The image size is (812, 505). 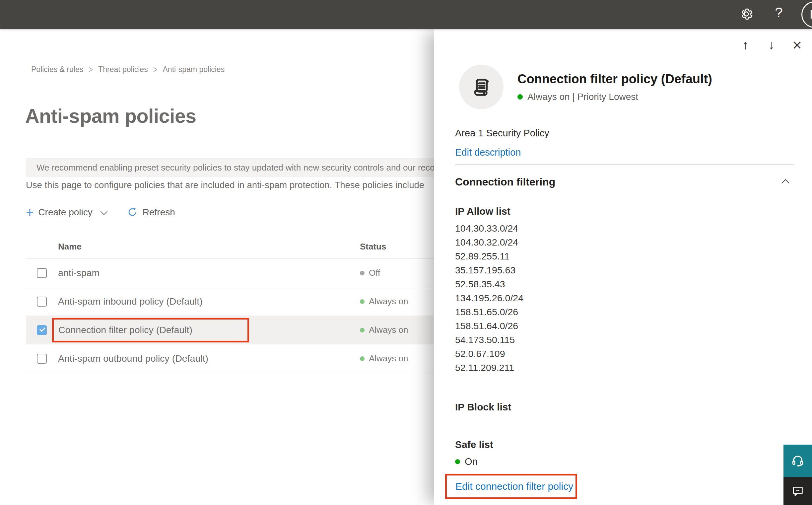 What do you see at coordinates (487, 228) in the screenshot?
I see `ip-allow-entry: 104.30.33.0/24` at bounding box center [487, 228].